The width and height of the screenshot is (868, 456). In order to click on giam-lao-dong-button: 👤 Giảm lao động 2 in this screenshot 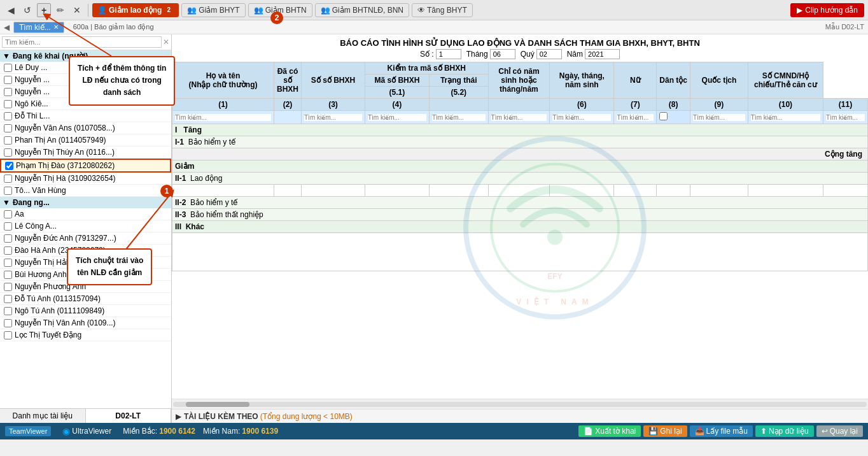, I will do `click(136, 10)`.